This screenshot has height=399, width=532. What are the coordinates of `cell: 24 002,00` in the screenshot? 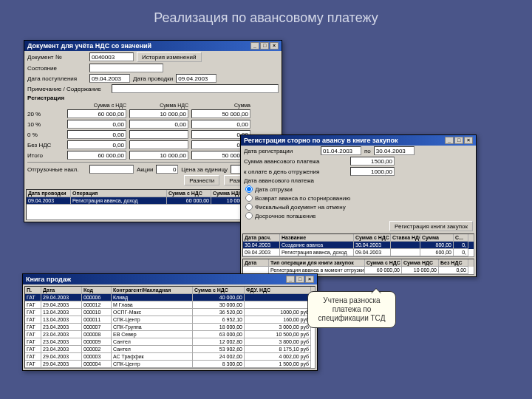 It's located at (219, 357).